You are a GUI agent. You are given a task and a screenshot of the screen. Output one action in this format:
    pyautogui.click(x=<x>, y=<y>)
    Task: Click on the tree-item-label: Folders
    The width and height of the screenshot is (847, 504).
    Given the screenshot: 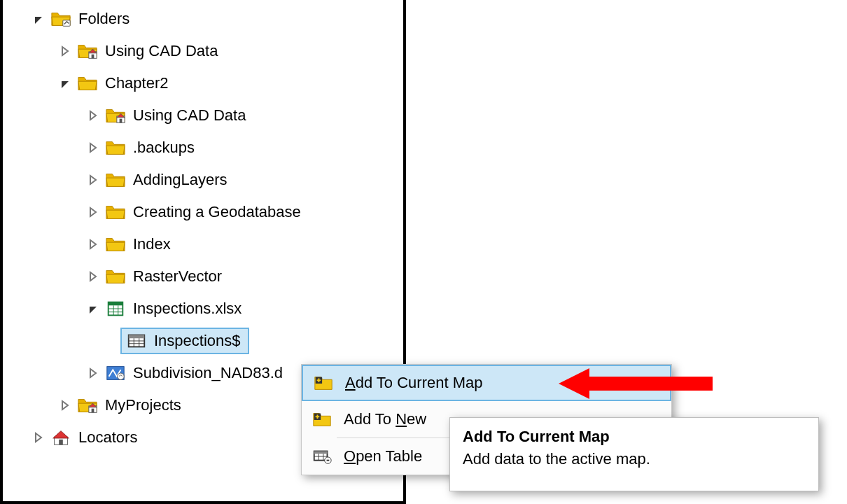 What is the action you would take?
    pyautogui.click(x=104, y=19)
    